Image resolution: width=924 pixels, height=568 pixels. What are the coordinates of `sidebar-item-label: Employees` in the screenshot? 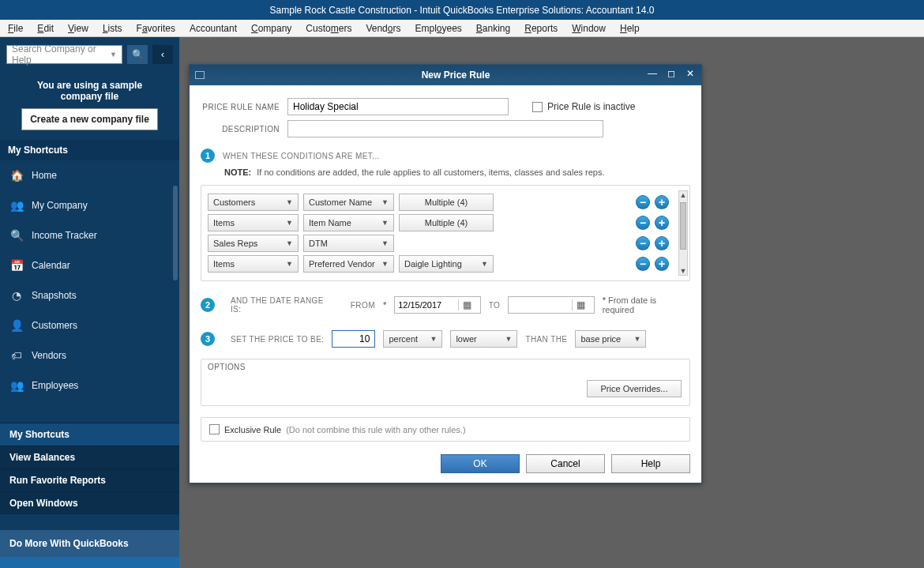 It's located at (55, 386).